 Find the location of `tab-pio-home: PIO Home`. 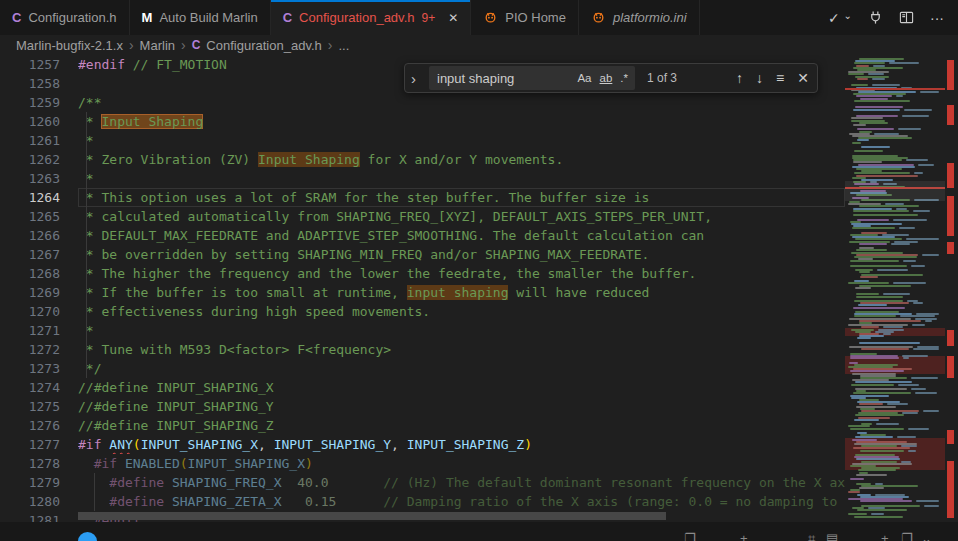

tab-pio-home: PIO Home is located at coordinates (525, 18).